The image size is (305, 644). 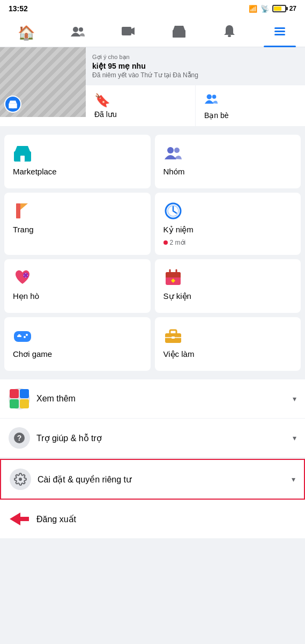 What do you see at coordinates (173, 277) in the screenshot?
I see `events-icon` at bounding box center [173, 277].